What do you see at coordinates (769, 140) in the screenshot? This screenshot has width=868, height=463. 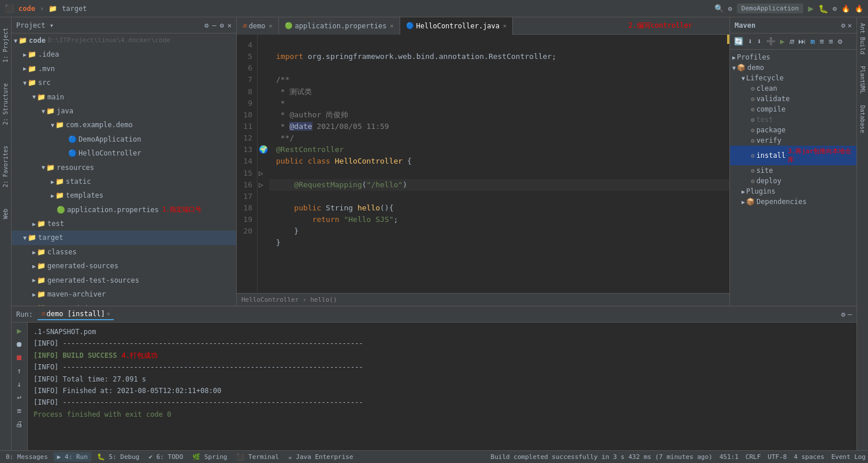 I see `maven-label-verify: verify` at bounding box center [769, 140].